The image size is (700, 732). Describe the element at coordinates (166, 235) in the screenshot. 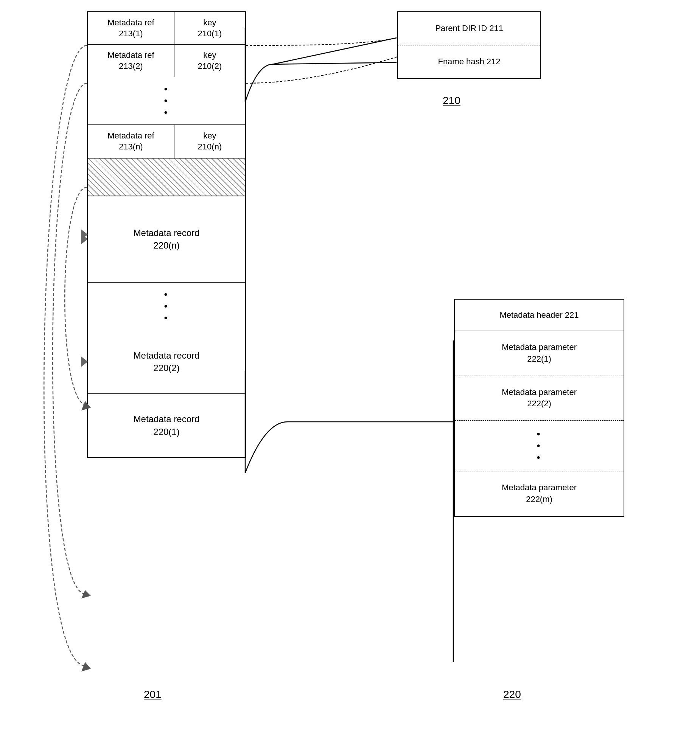

I see `table-201: Metadata ref213(1) key210(1) Metadata re…` at that location.